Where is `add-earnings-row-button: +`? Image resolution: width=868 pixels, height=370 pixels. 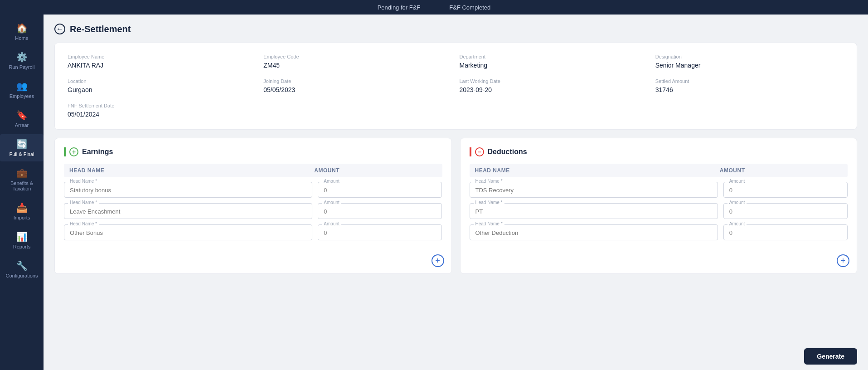 add-earnings-row-button: + is located at coordinates (438, 261).